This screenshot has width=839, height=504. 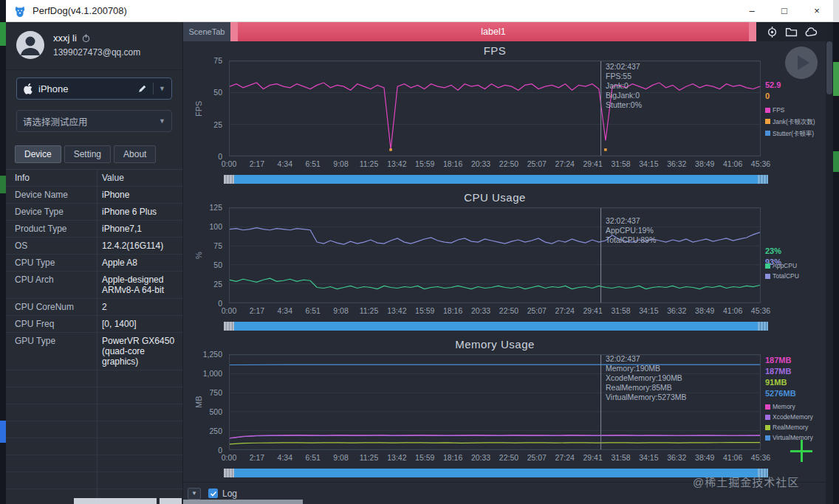 I want to click on info-cell: GPU Type, so click(x=52, y=351).